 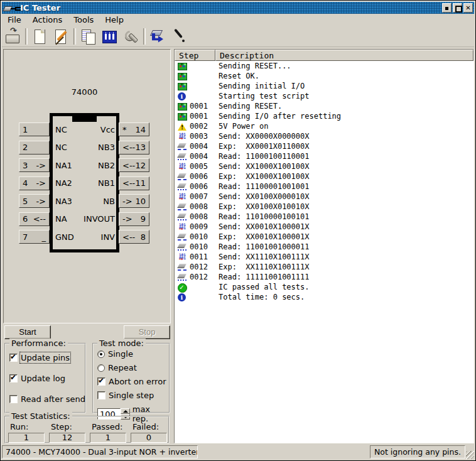 I want to click on log-row-step: 0001, so click(x=203, y=116).